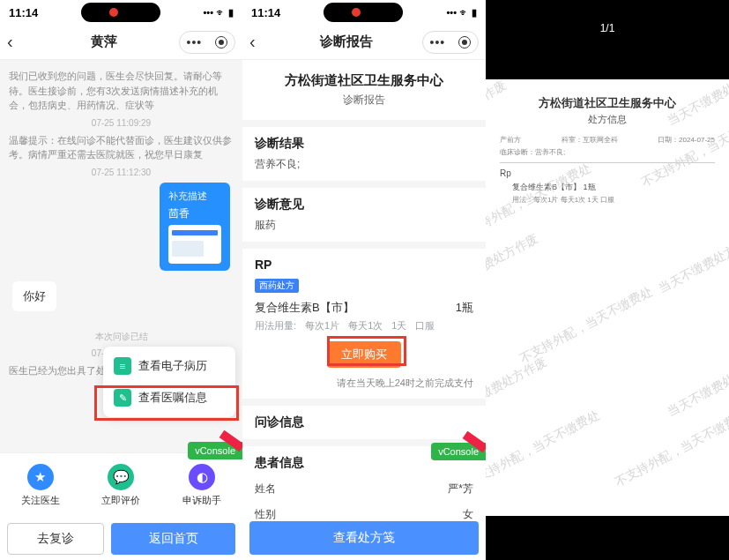 This screenshot has width=729, height=560. Describe the element at coordinates (364, 205) in the screenshot. I see `section-title: 诊断意见` at that location.